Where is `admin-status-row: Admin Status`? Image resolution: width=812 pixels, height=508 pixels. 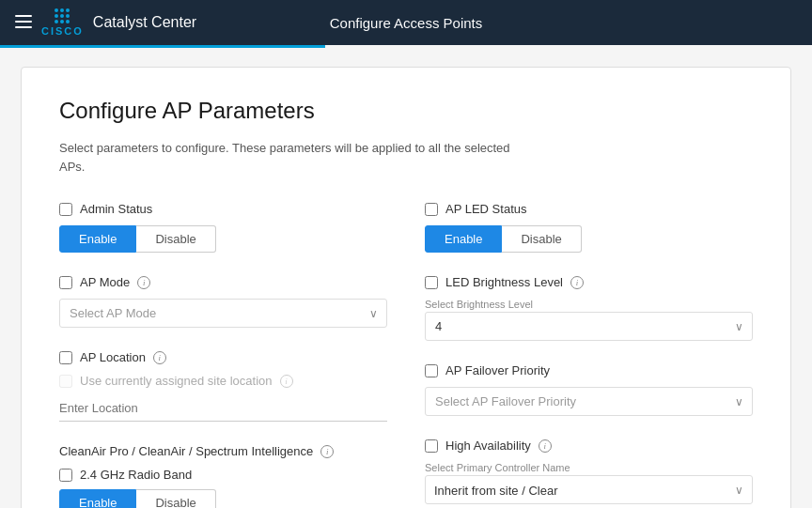 admin-status-row: Admin Status is located at coordinates (224, 208).